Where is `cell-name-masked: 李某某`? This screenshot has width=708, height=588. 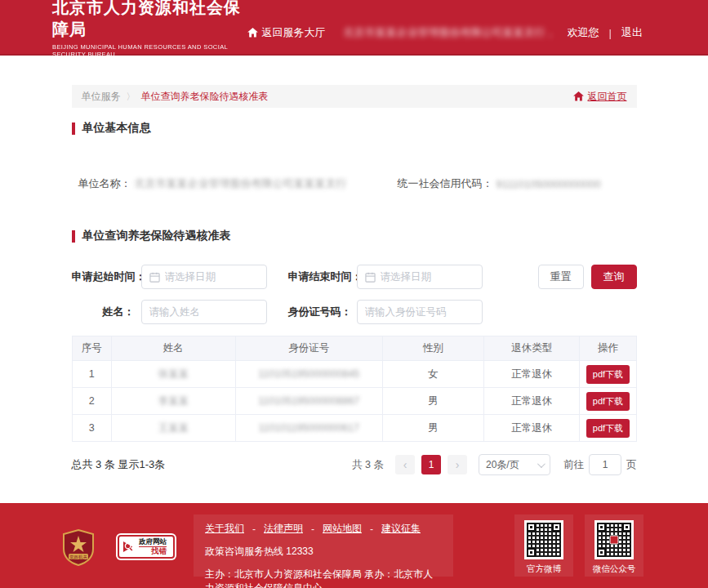 cell-name-masked: 李某某 is located at coordinates (173, 402).